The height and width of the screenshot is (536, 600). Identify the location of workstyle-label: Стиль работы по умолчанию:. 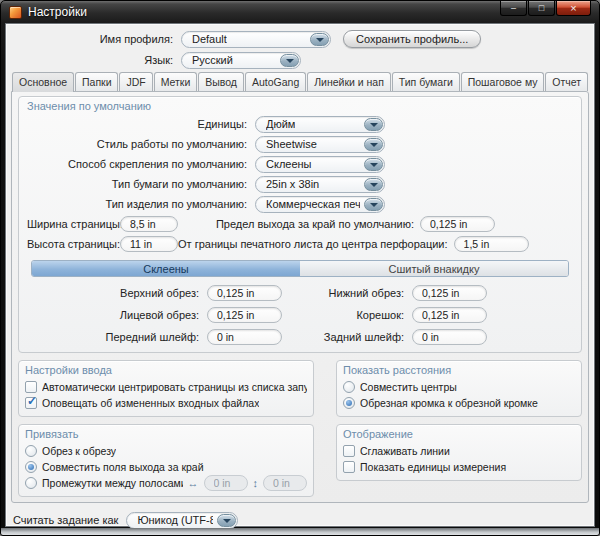
(141, 144).